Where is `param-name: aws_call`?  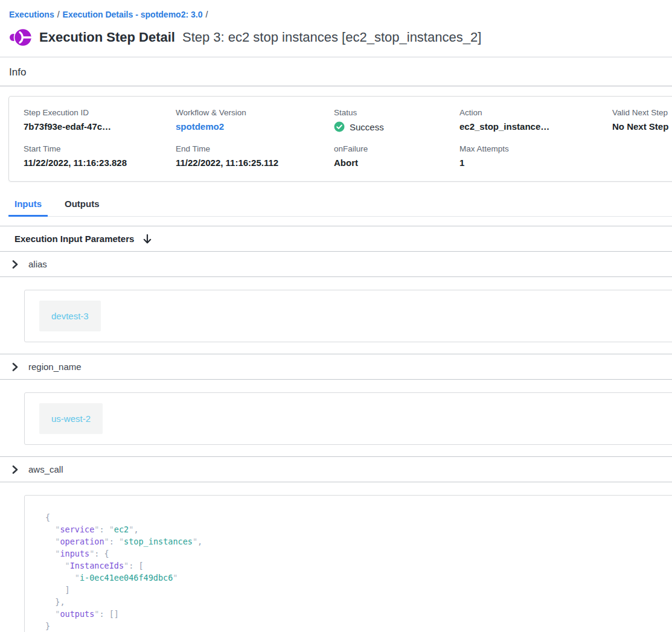
param-name: aws_call is located at coordinates (46, 470).